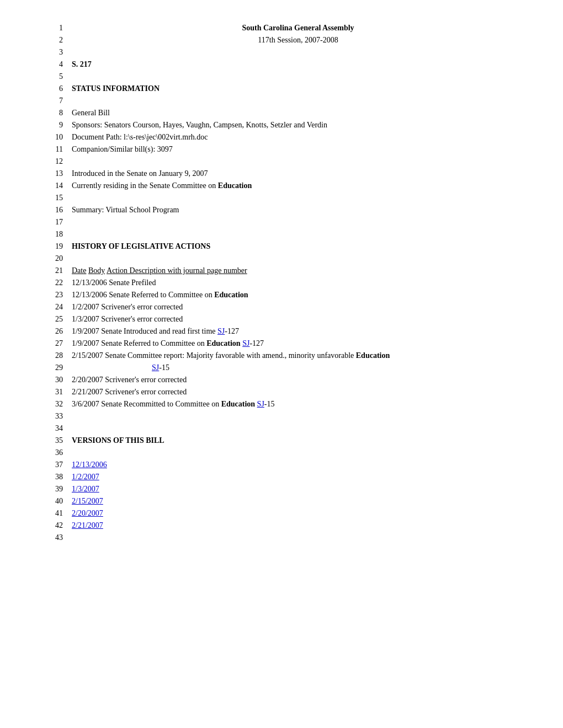 The image size is (563, 728). I want to click on line-number-15: 15, so click(61, 198).